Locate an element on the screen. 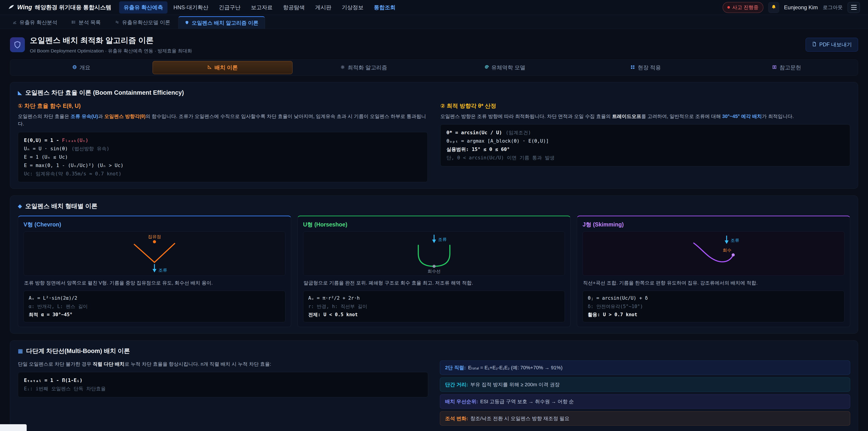  optimal-angle-column: ② 최적 방향각 θ* 산정 오일펜스 방향은 조류 방향에 따라 최적화됩니다… is located at coordinates (645, 142).